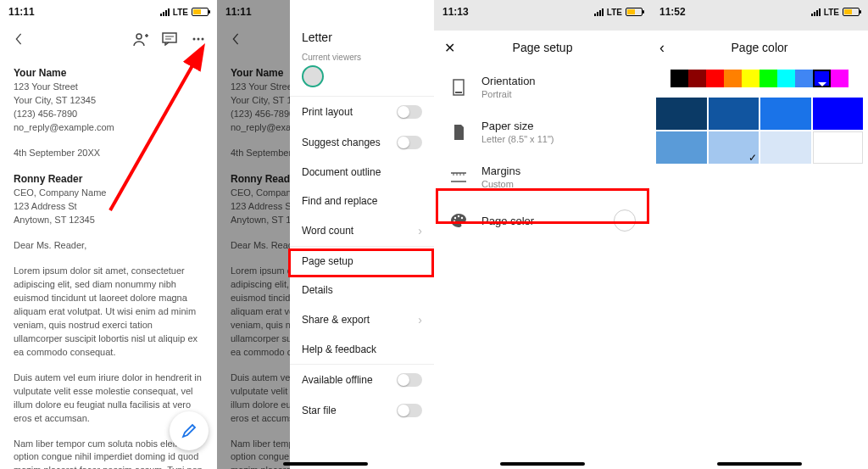 The image size is (868, 469). What do you see at coordinates (542, 206) in the screenshot?
I see `annotation-highlight-page-color` at bounding box center [542, 206].